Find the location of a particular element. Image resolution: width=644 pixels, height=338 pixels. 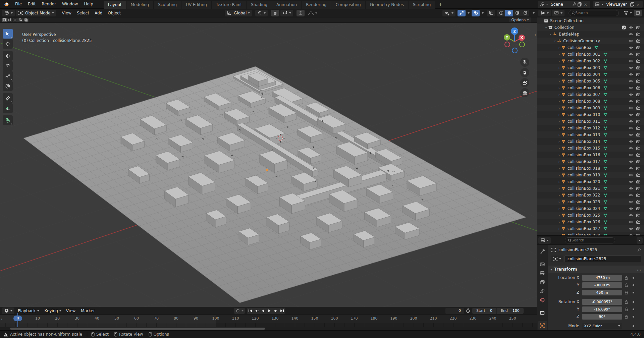

play-reverse-button is located at coordinates (263, 311).